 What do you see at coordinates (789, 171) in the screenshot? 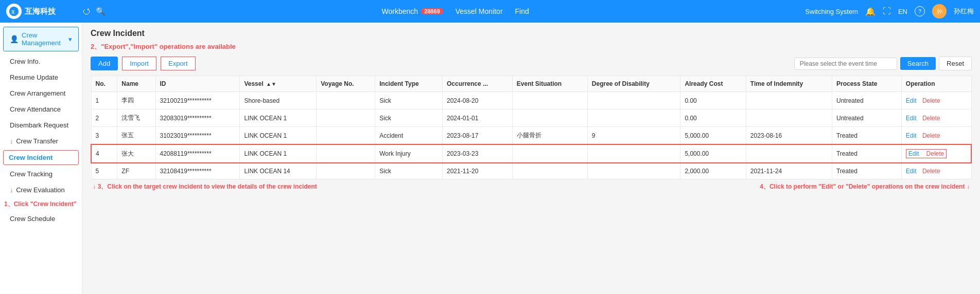
I see `cell-time-indemnity: 2021-11-24` at bounding box center [789, 171].